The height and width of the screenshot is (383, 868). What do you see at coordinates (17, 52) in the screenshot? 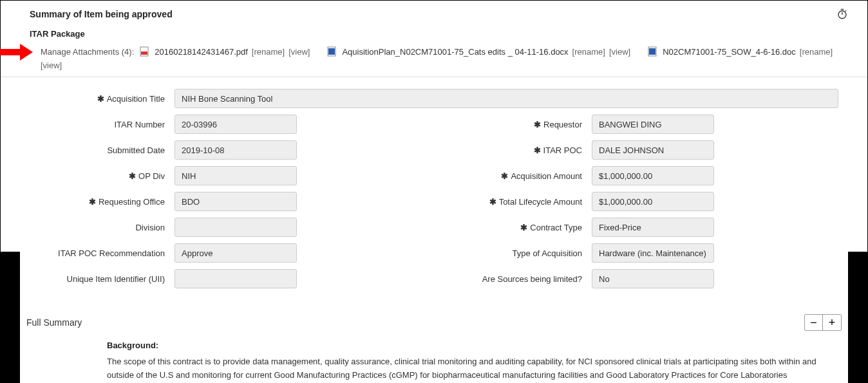
I see `callout-arrow-icon` at bounding box center [17, 52].